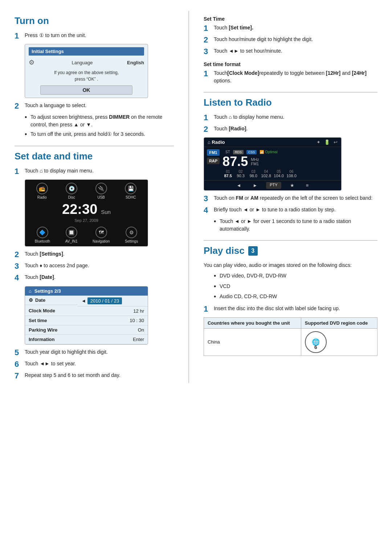 This screenshot has height=548, width=392. Describe the element at coordinates (83, 301) in the screenshot. I see `date-arrow-left: ◄` at that location.